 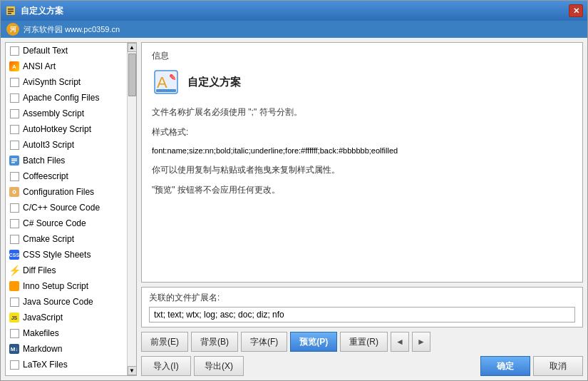 I want to click on list-icon-javascript: JS, so click(x=14, y=318).